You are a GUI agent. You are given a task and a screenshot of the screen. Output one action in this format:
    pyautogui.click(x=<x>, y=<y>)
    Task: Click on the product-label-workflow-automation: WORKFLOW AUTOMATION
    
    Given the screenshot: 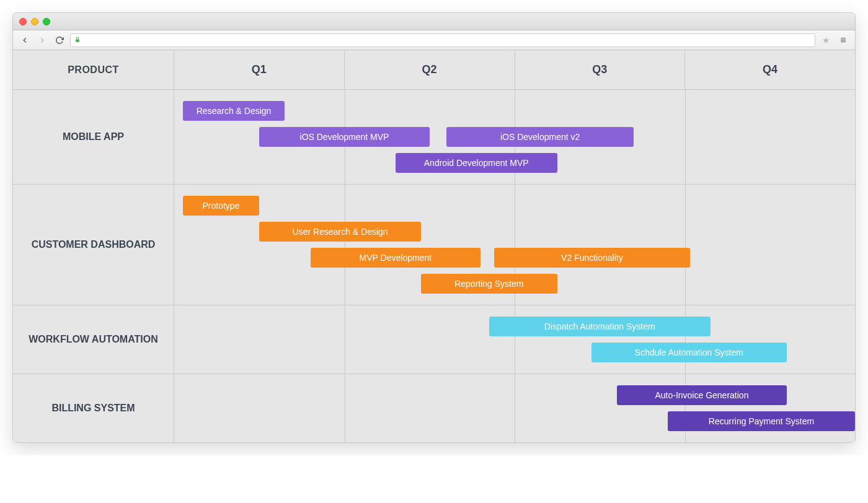 What is the action you would take?
    pyautogui.click(x=94, y=339)
    